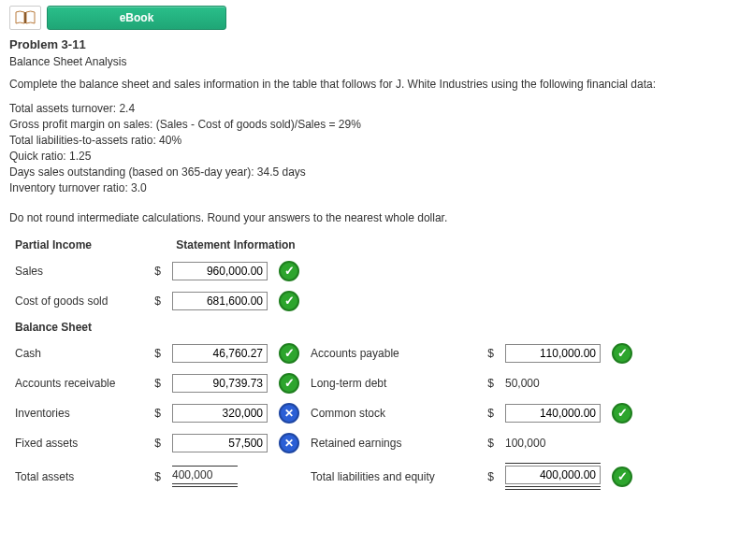 Image resolution: width=754 pixels, height=560 pixels. Describe the element at coordinates (137, 18) in the screenshot. I see `ebook-button: eBook` at that location.